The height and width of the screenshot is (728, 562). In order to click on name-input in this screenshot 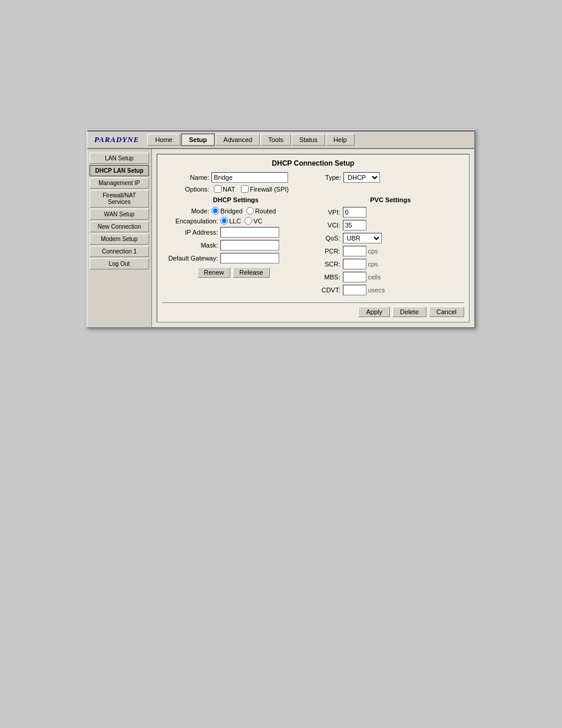, I will do `click(250, 177)`.